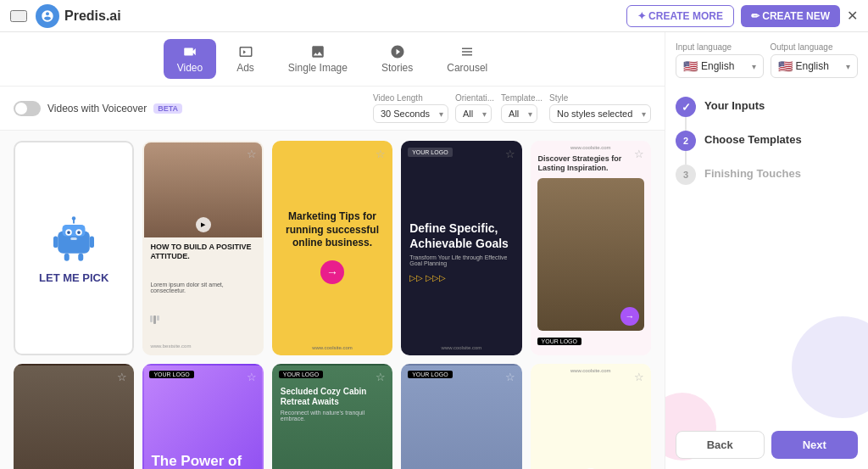  I want to click on filter-video-length: Video Length 30 Seconds, so click(410, 109).